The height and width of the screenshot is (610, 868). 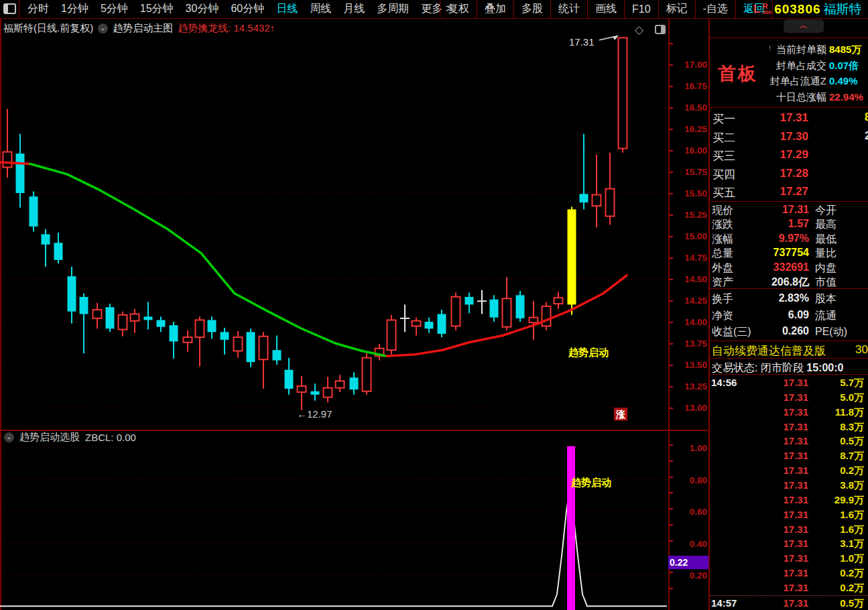 I want to click on current-value-tag: 0.22, so click(x=688, y=562).